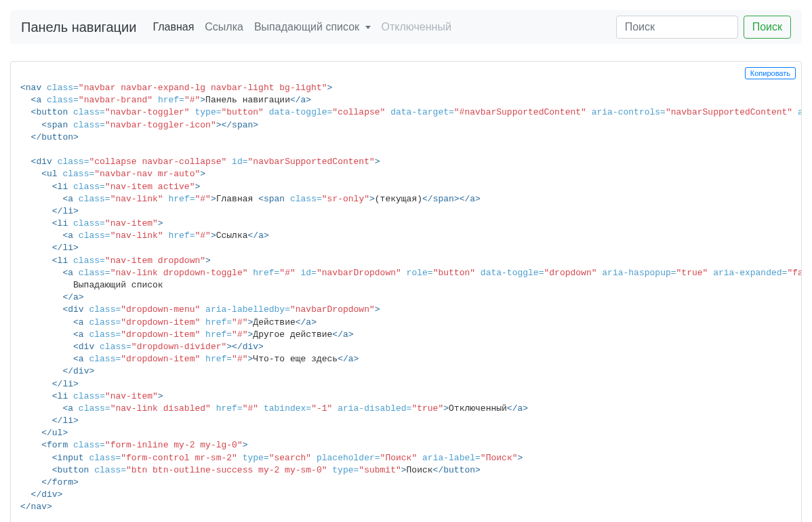  I want to click on nav-item-dropdown-label: Выпадающий список, so click(306, 27).